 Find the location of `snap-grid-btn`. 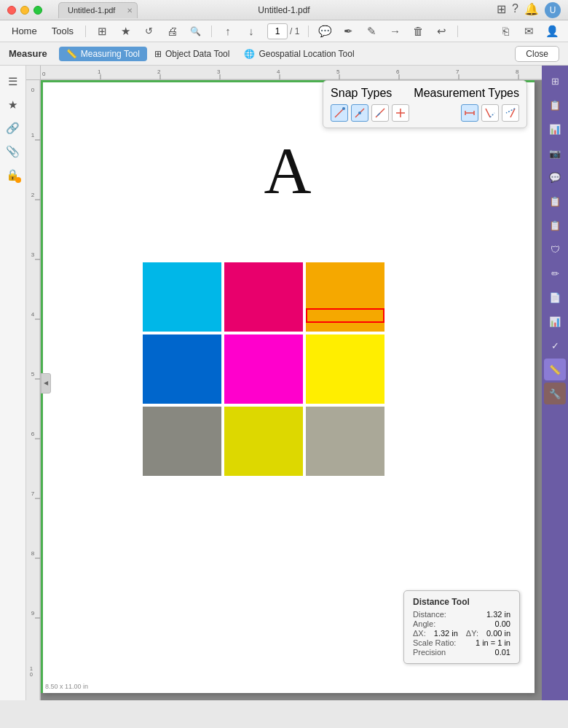

snap-grid-btn is located at coordinates (401, 113).